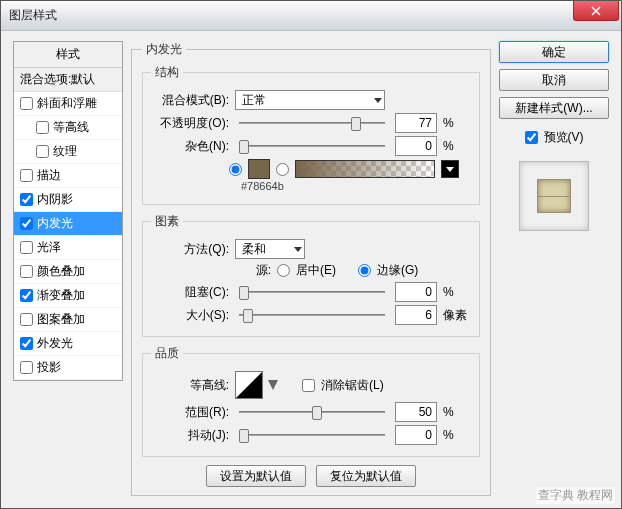 The width and height of the screenshot is (622, 509). Describe the element at coordinates (68, 128) in the screenshot. I see `style-row-1: 等高线` at that location.